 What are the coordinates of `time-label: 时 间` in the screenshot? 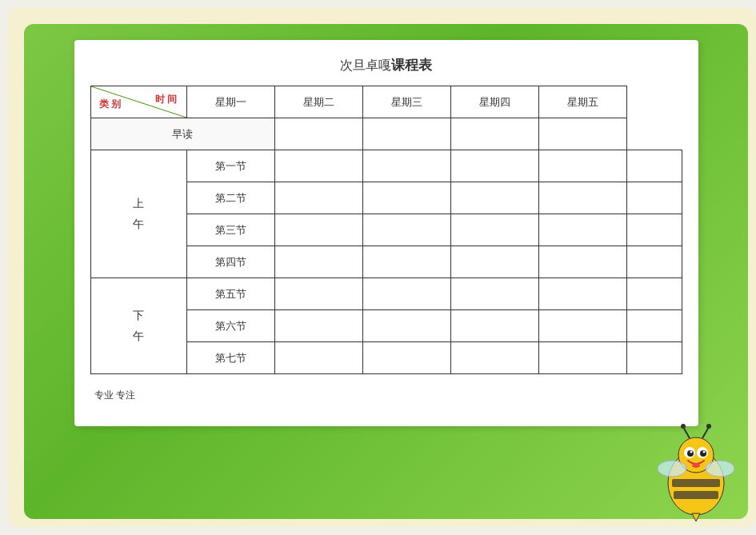 It's located at (166, 99).